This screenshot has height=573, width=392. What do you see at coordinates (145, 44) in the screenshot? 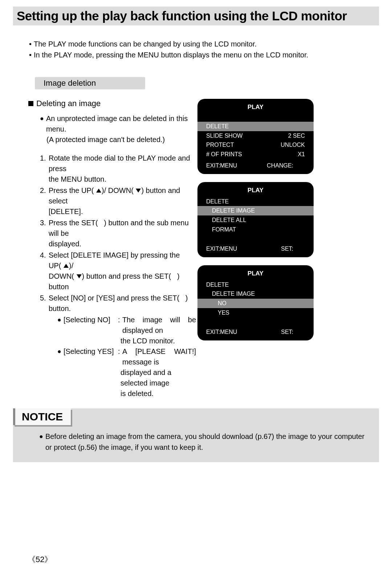
I see `intro-text-1: The PLAY mode functions can be changed b…` at bounding box center [145, 44].